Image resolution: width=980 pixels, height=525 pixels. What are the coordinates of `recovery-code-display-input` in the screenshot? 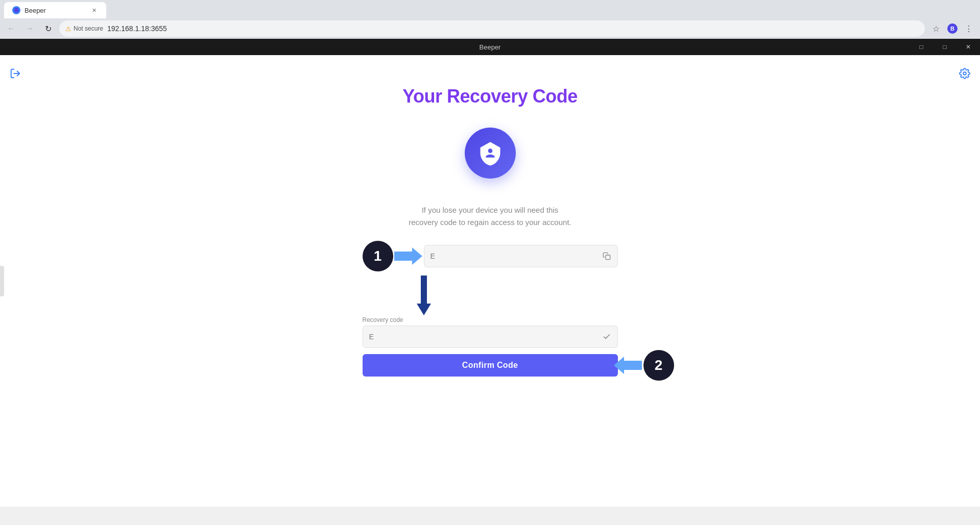 It's located at (521, 256).